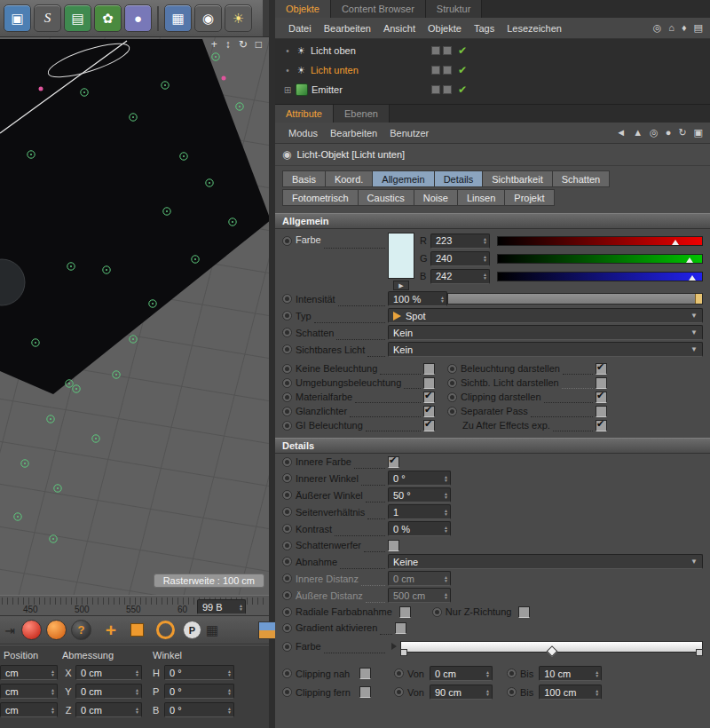 The width and height of the screenshot is (710, 728). I want to click on metaball-icon: ●, so click(138, 18).